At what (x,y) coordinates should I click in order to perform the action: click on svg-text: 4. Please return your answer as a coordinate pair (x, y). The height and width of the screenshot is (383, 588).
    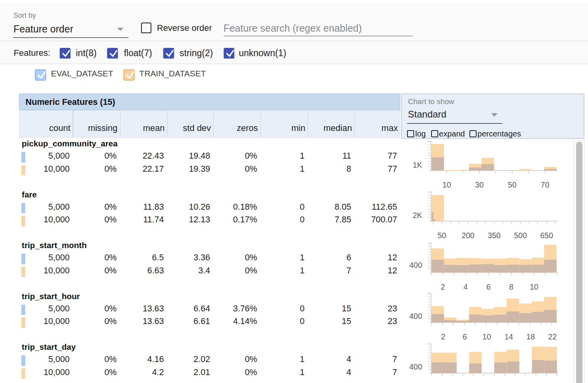
    Looking at the image, I should click on (466, 287).